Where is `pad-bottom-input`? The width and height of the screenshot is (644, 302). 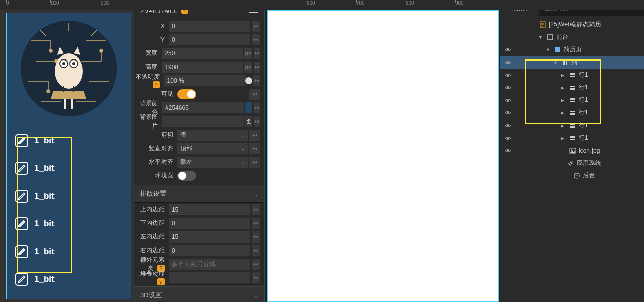
pad-bottom-input is located at coordinates (209, 223).